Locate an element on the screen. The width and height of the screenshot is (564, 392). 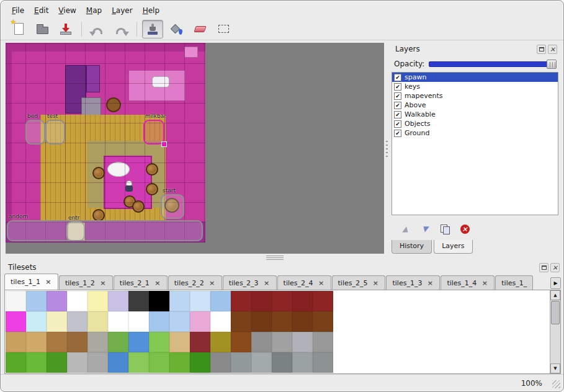
raise-layer-button is located at coordinates (405, 229).